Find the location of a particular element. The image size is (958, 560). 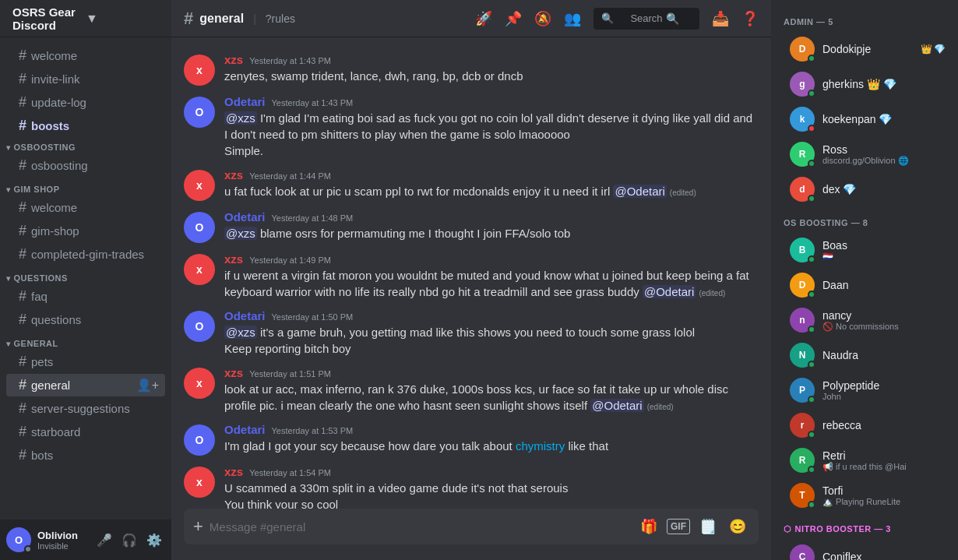

member-name: Retri is located at coordinates (884, 456).